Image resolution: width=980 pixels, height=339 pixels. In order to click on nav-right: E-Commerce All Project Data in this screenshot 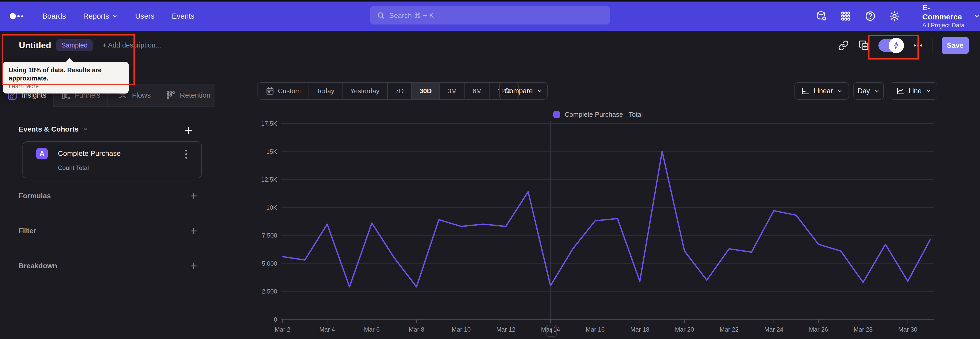, I will do `click(898, 16)`.